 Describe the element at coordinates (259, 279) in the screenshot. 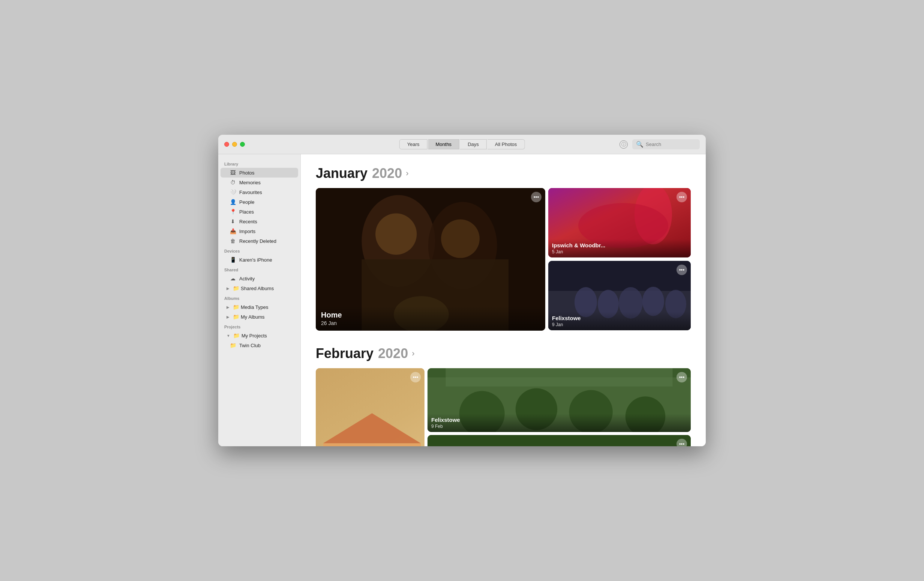

I see `sidebar-item-activity: ☁ Activity` at that location.